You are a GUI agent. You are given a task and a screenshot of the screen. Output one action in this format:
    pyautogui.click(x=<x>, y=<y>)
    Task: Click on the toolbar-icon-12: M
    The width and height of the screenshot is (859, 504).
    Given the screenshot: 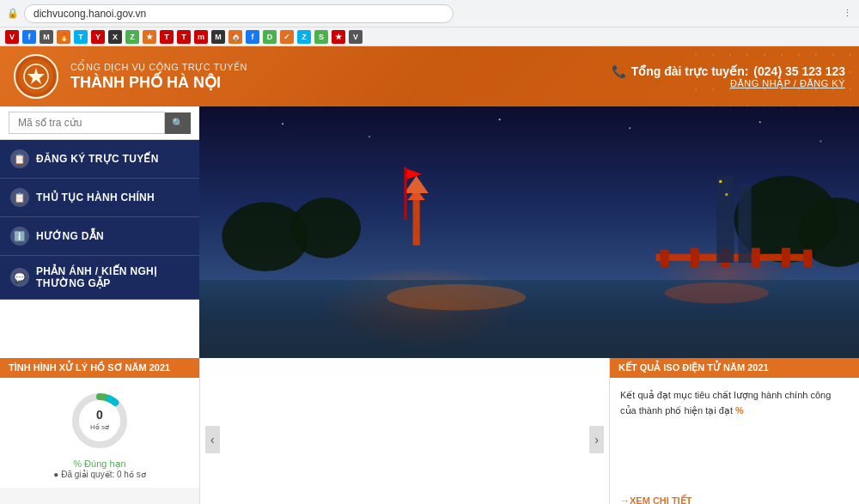 What is the action you would take?
    pyautogui.click(x=218, y=37)
    